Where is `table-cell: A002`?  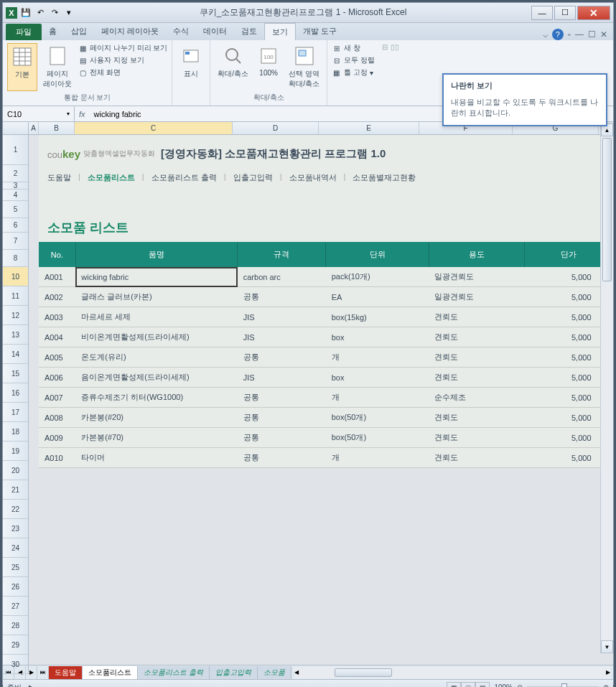
table-cell: A002 is located at coordinates (57, 297).